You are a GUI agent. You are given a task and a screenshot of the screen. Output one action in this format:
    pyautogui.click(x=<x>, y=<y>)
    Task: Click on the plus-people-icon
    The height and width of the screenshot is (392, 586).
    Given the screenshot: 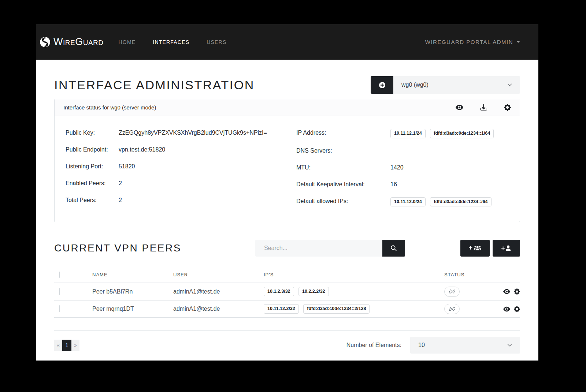 What is the action you would take?
    pyautogui.click(x=475, y=248)
    